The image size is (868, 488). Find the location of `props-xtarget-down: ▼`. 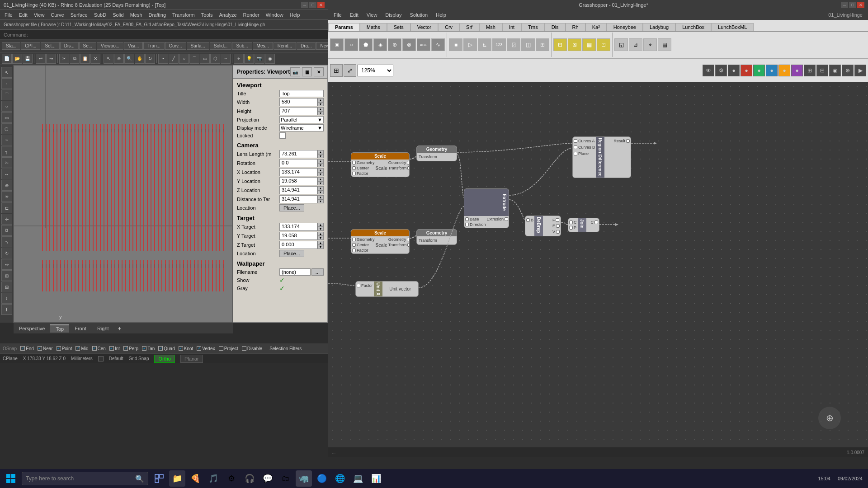

props-xtarget-down: ▼ is located at coordinates (321, 229).